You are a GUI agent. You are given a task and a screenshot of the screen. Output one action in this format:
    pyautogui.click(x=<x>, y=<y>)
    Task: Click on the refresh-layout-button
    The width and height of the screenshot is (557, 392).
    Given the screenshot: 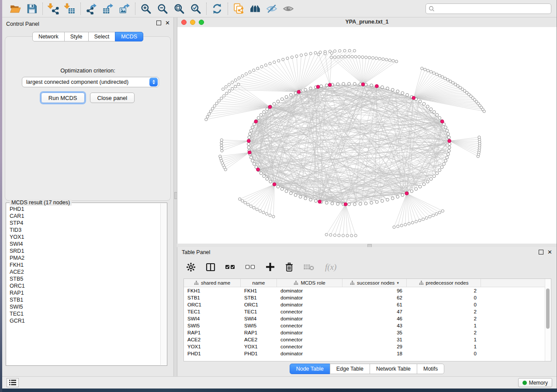 What is the action you would take?
    pyautogui.click(x=217, y=9)
    